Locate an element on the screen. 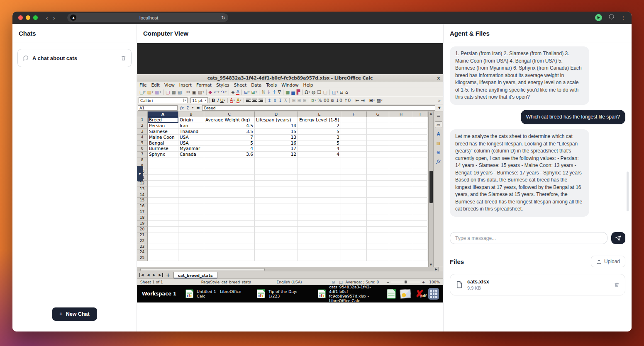 The image size is (644, 346). cell-H7 is located at coordinates (401, 155).